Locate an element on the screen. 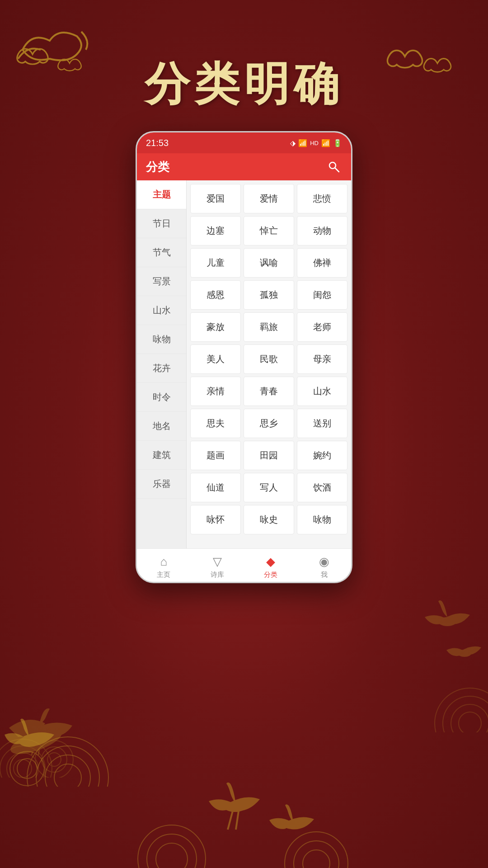  sidebar-item-节日: 节日 is located at coordinates (162, 224).